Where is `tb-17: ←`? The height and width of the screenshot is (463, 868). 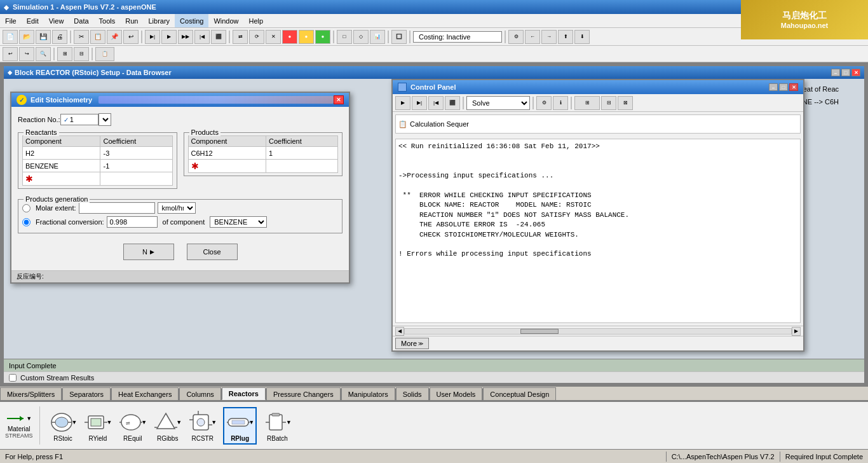
tb-17: ← is located at coordinates (532, 37).